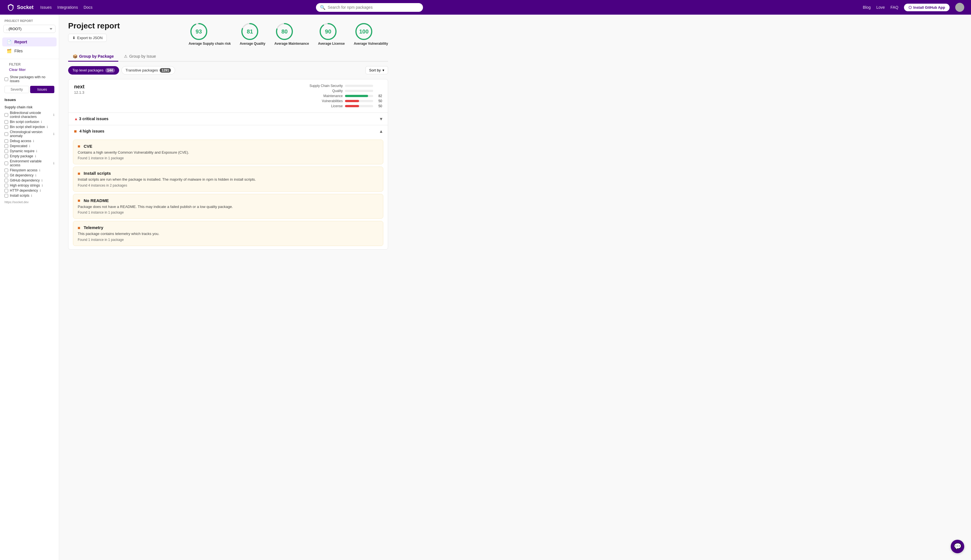  I want to click on root-selector: . (ROOT), so click(29, 31).